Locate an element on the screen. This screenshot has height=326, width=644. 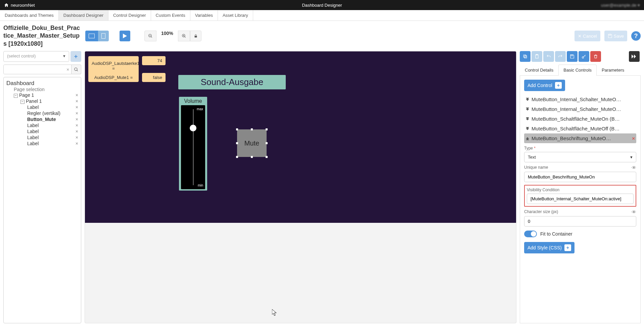
project-title: Offizielle_Doku_Best_Practice_Master_Mas… is located at coordinates (42, 36).